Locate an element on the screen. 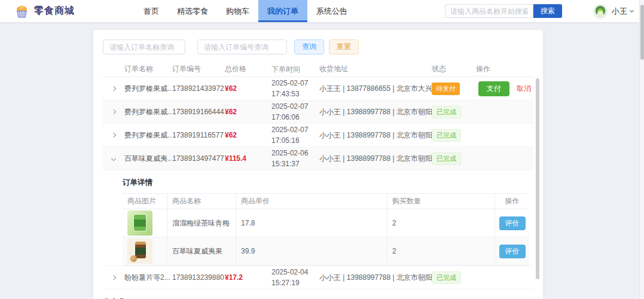  order-number: 1738919166444 is located at coordinates (199, 112).